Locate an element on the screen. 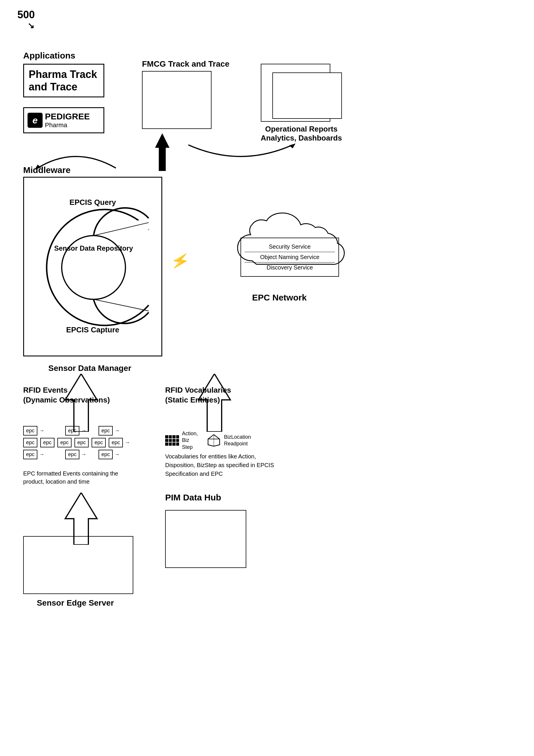 This screenshot has width=534, height=756. pedigree-text: PEDIGREE Pharma is located at coordinates (67, 121).